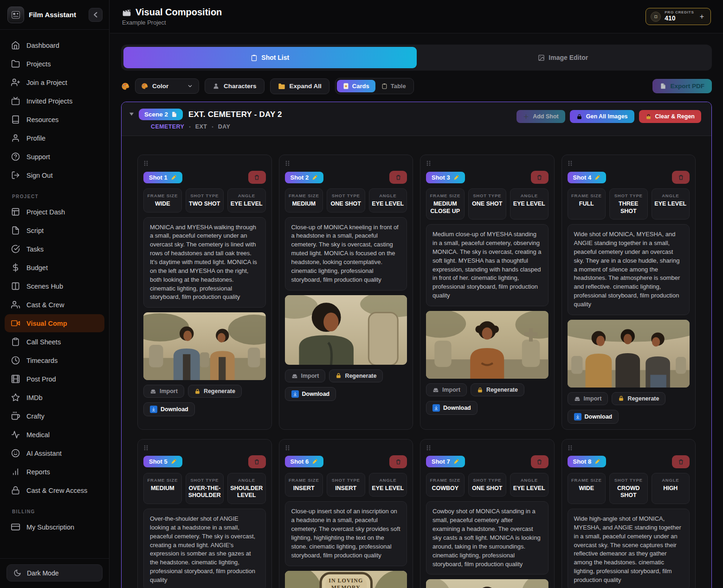 This screenshot has height=588, width=723. What do you see at coordinates (304, 177) in the screenshot?
I see `shot-badge: Shot 2` at bounding box center [304, 177].